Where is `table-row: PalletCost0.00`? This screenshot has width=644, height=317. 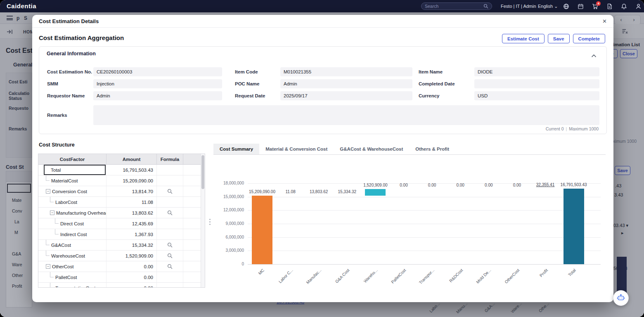 table-row: PalletCost0.00 is located at coordinates (120, 277).